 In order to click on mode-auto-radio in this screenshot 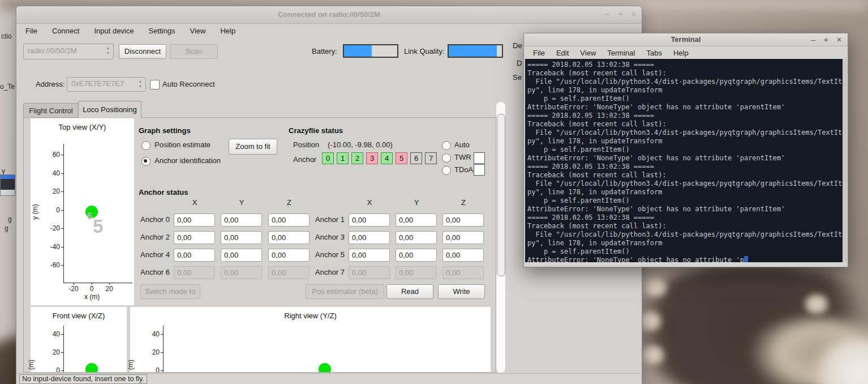, I will do `click(446, 146)`.